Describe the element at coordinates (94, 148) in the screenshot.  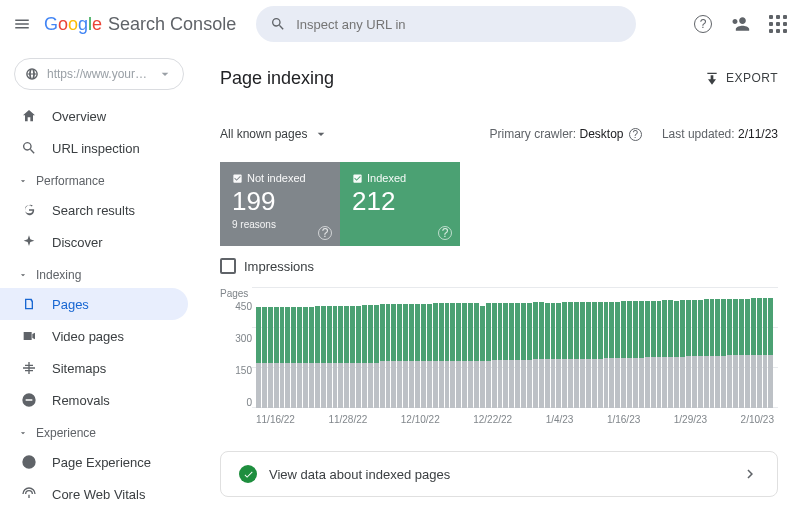
I see `nav-url-inspection: URL inspection` at that location.